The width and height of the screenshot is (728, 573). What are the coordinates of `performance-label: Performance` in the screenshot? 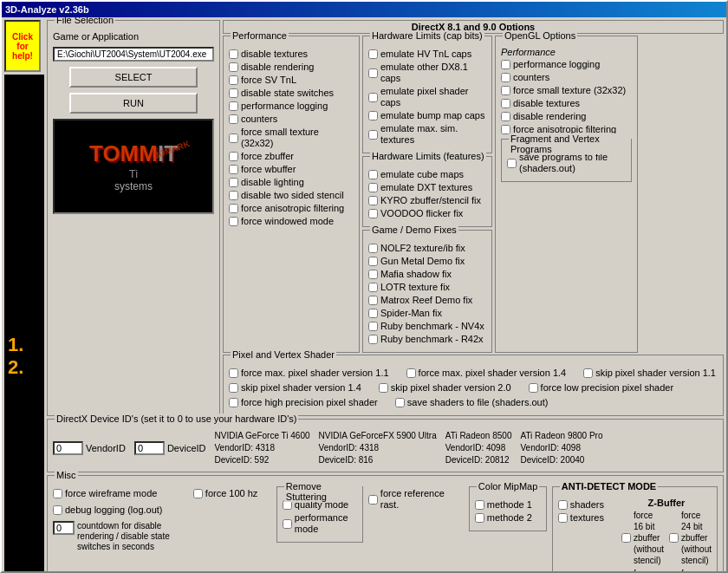 It's located at (260, 36).